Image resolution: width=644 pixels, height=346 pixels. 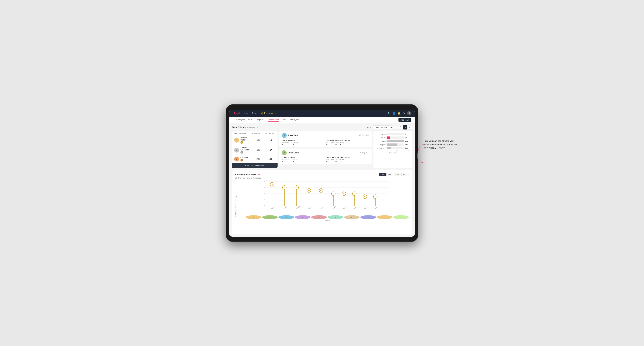 I want to click on card-view-btn: ▦, so click(x=406, y=127).